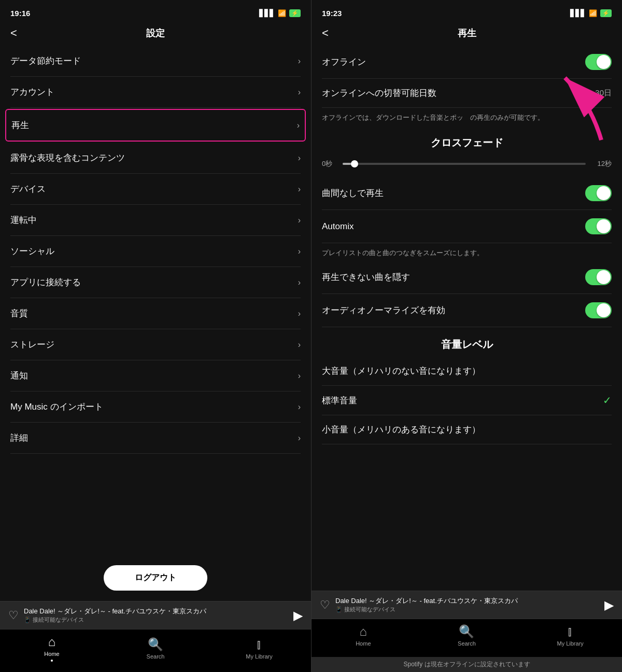  I want to click on left-tab-library-label: My Library, so click(259, 656).